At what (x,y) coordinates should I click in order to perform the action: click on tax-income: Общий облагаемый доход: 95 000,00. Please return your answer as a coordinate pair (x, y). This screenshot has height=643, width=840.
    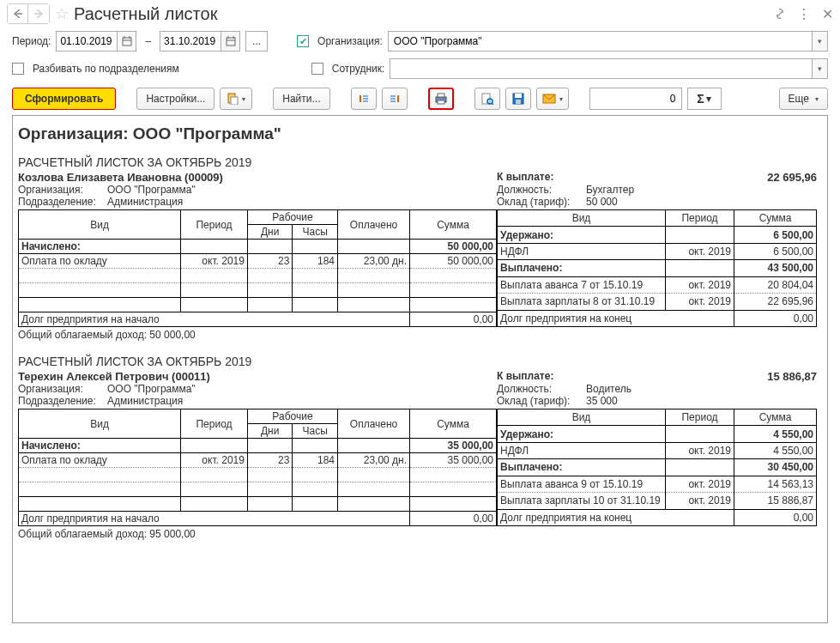
    Looking at the image, I should click on (417, 534).